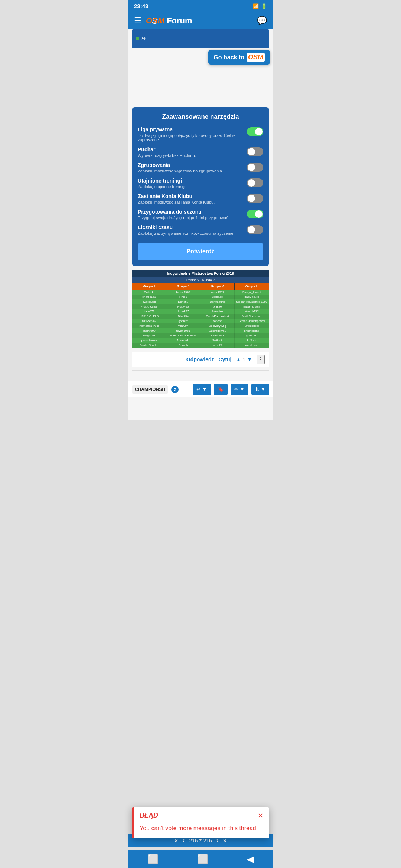 The width and height of the screenshot is (401, 868). I want to click on table-cell: goblem, so click(183, 321).